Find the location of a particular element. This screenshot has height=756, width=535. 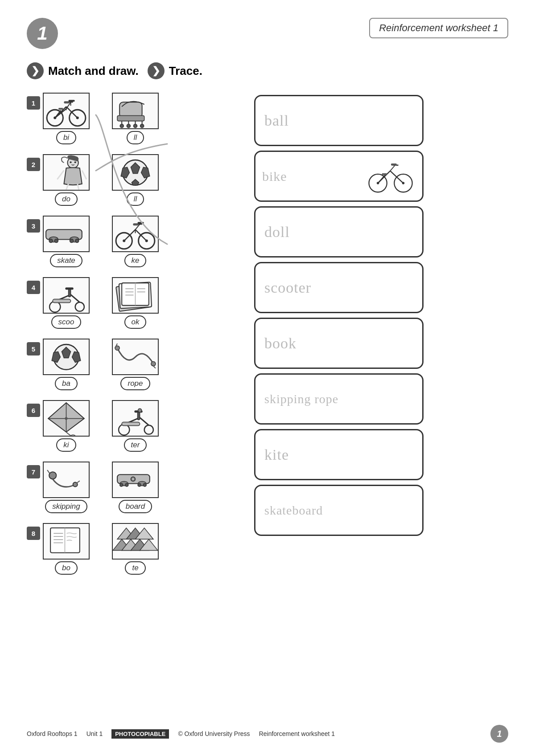

left-word-7: skipping is located at coordinates (66, 507).